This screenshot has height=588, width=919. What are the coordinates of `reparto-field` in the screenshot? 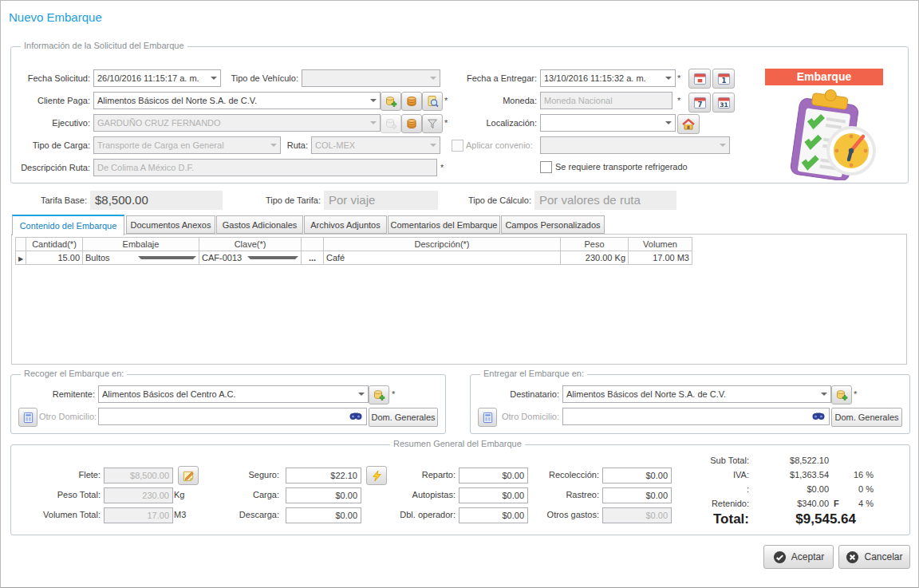 It's located at (493, 476).